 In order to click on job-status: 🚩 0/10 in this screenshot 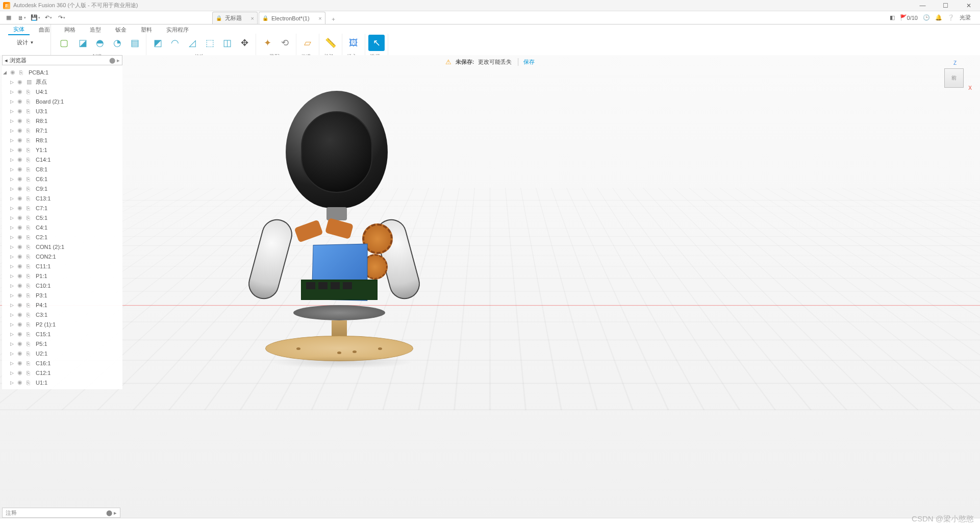, I will do `click(909, 17)`.